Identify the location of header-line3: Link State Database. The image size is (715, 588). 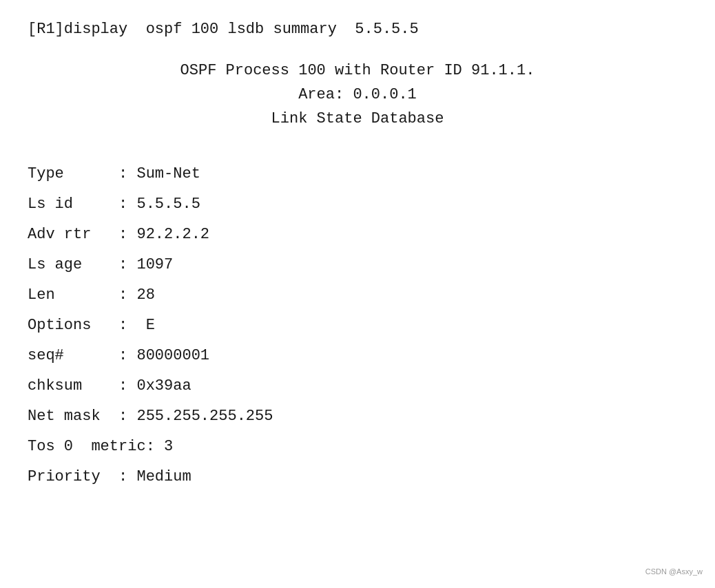
(358, 118).